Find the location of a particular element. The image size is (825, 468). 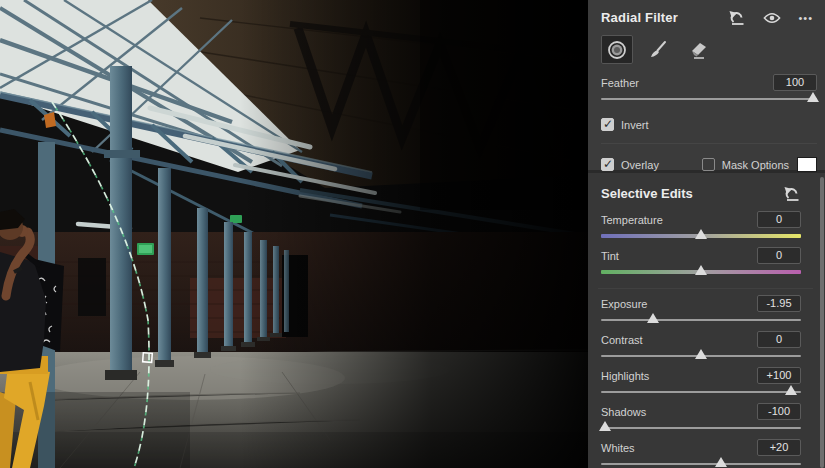

overlay-row: Overlay Mask Options is located at coordinates (709, 164).